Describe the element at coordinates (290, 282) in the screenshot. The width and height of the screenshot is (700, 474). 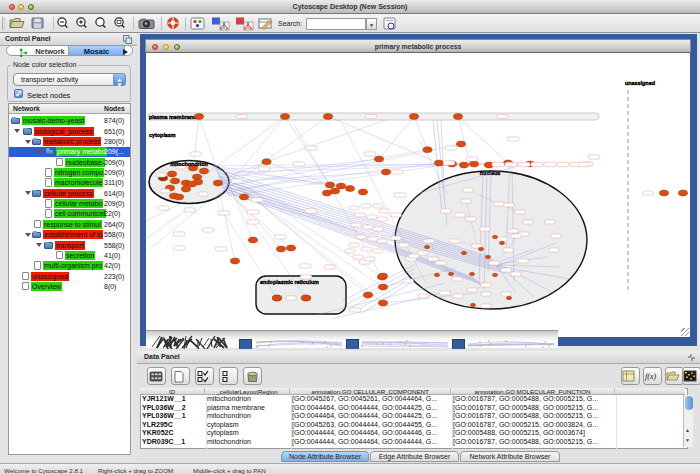
I see `svg-text: endoplasmic reticulum` at that location.